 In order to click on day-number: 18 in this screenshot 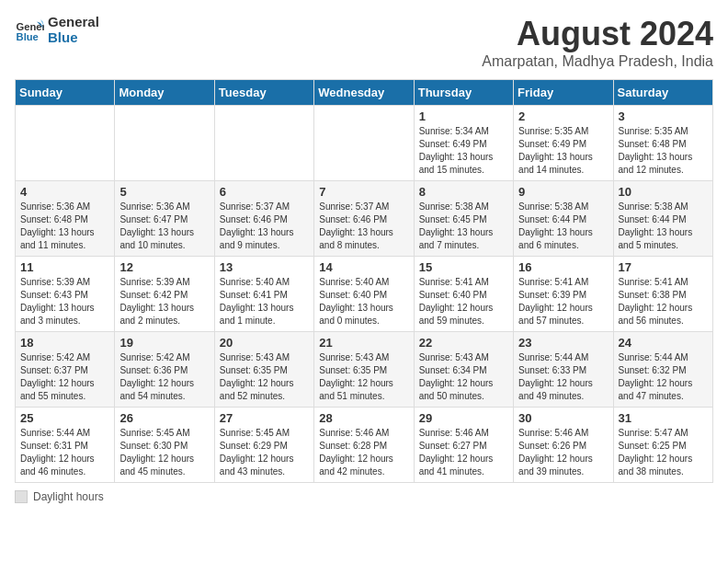, I will do `click(64, 342)`.